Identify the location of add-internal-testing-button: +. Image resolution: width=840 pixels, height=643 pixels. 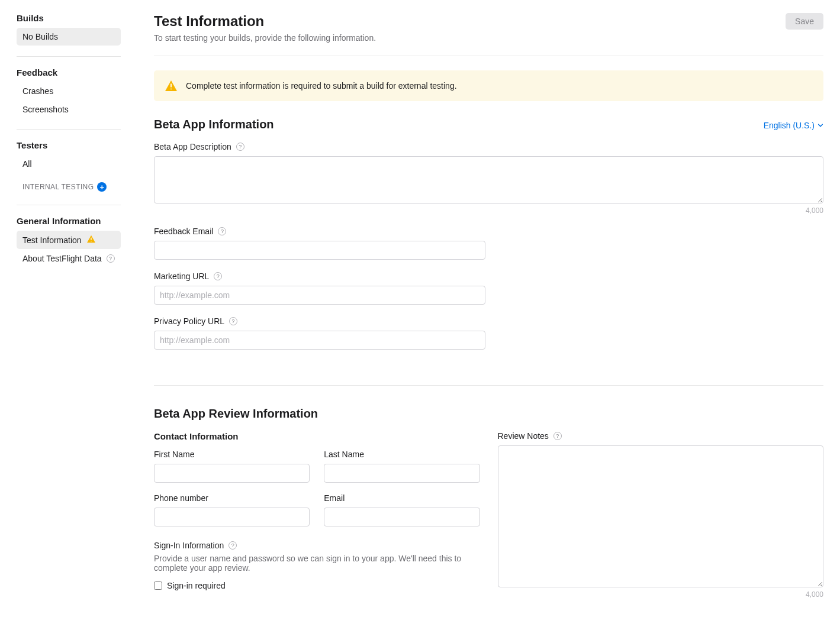
(102, 187).